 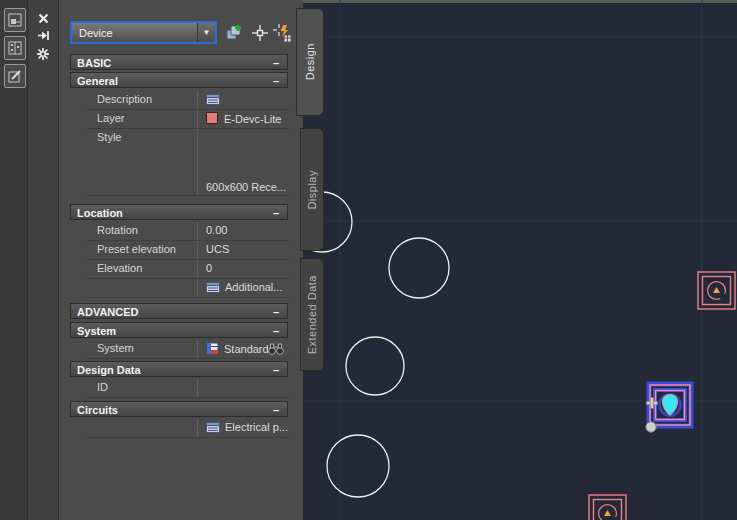 I want to click on electrical-properties-button: Electrical p..., so click(x=244, y=428).